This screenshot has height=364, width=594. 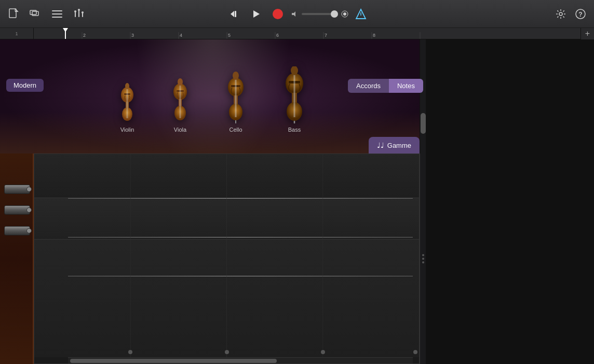 I want to click on instrument-scrollbar, so click(x=423, y=96).